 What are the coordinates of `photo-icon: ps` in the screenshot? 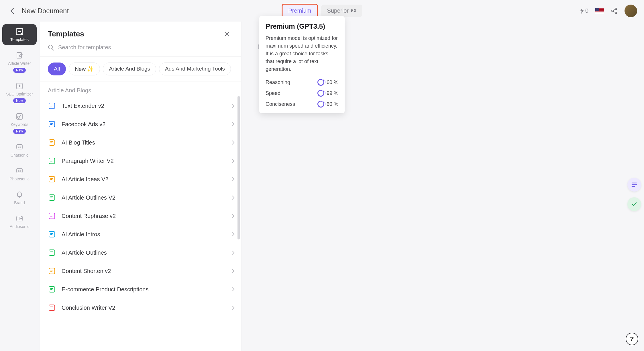 It's located at (19, 171).